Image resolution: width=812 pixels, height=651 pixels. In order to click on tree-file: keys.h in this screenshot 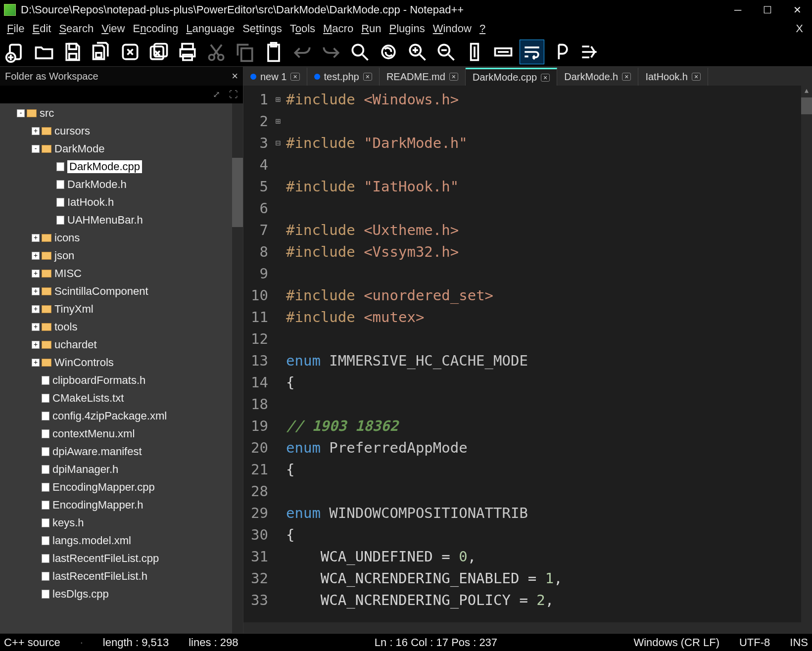, I will do `click(116, 523)`.